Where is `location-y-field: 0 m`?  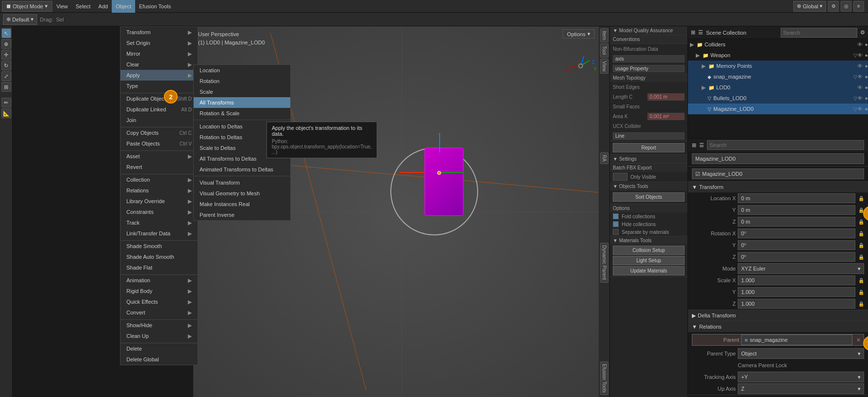 location-y-field: 0 m is located at coordinates (796, 210).